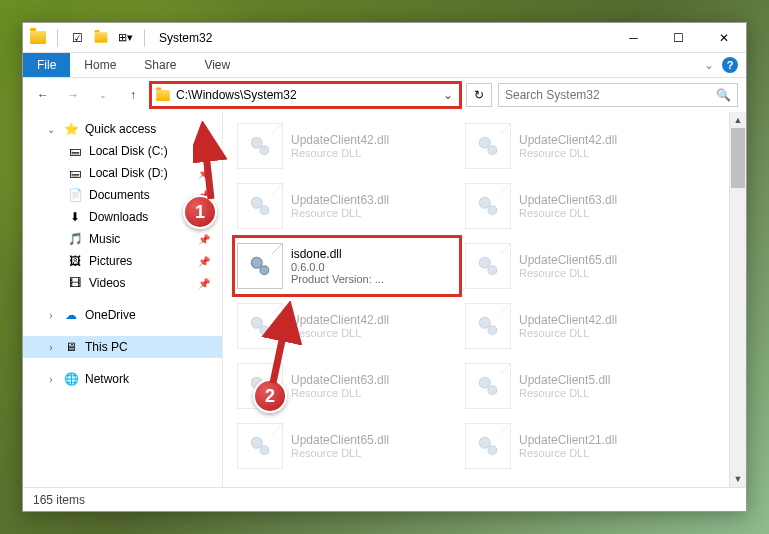  Describe the element at coordinates (602, 380) in the screenshot. I see `file-name: UpdateClient5.dll` at that location.